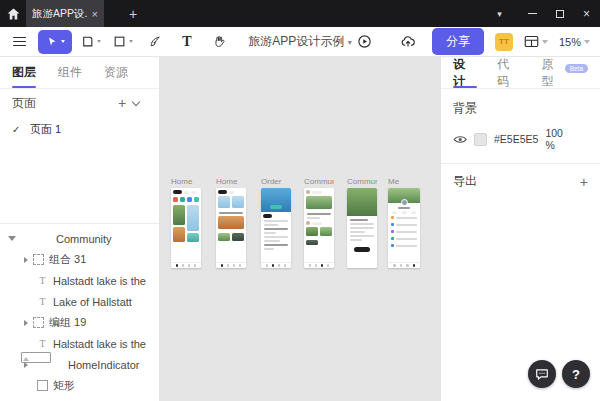  Describe the element at coordinates (70, 72) in the screenshot. I see `tab-components: 组件` at that location.